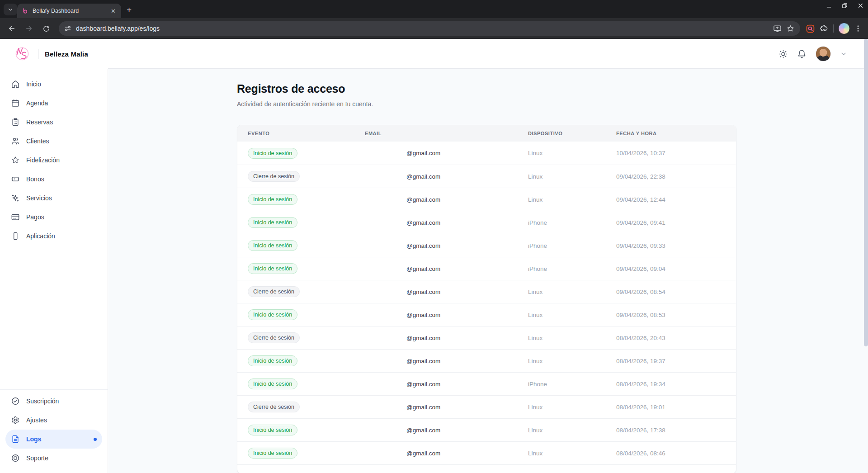 The height and width of the screenshot is (473, 868). What do you see at coordinates (572, 133) in the screenshot?
I see `column-header-dispositivo: DISPOSITIVO` at bounding box center [572, 133].